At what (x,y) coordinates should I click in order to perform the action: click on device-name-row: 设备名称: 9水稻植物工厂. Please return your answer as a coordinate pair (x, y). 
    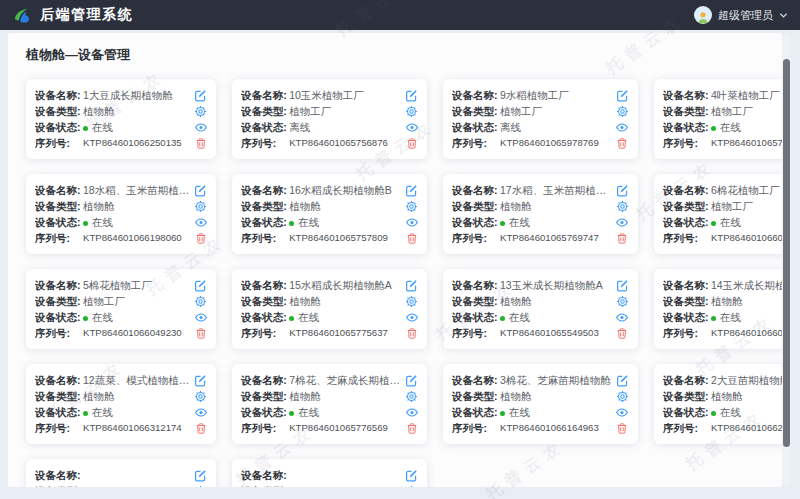
    Looking at the image, I should click on (541, 95).